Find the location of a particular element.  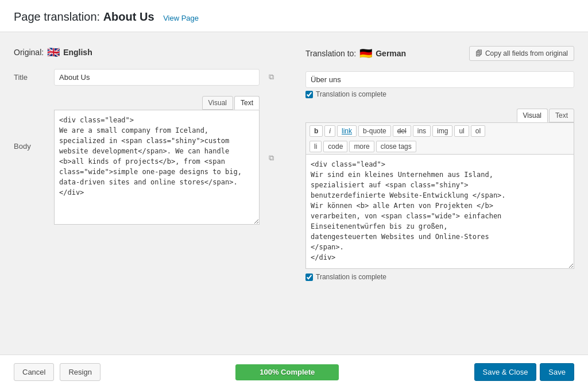

original-body-textarea is located at coordinates (157, 167).